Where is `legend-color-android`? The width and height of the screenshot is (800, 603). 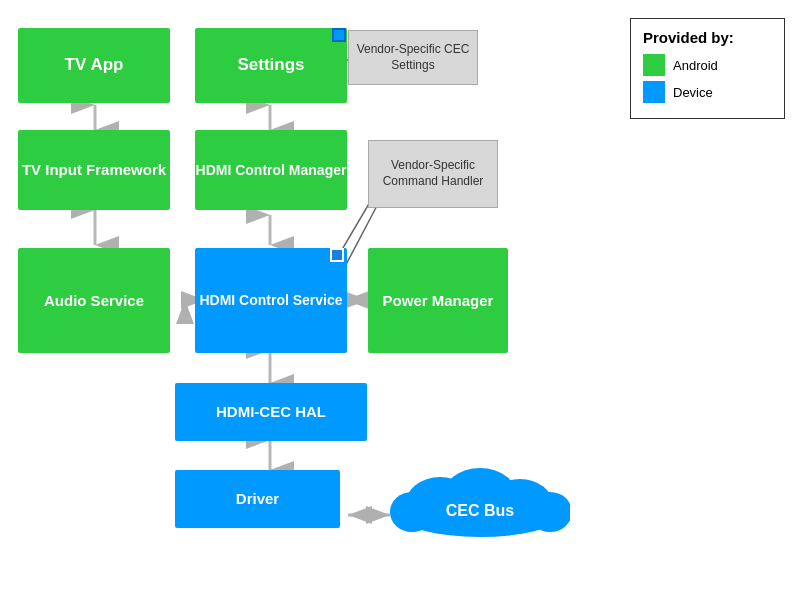 legend-color-android is located at coordinates (654, 65).